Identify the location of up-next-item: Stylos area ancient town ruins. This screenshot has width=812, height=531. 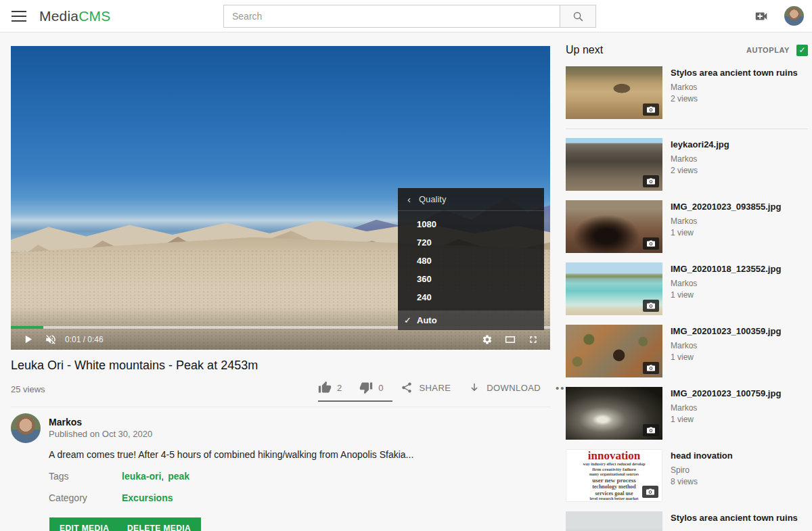
(687, 521).